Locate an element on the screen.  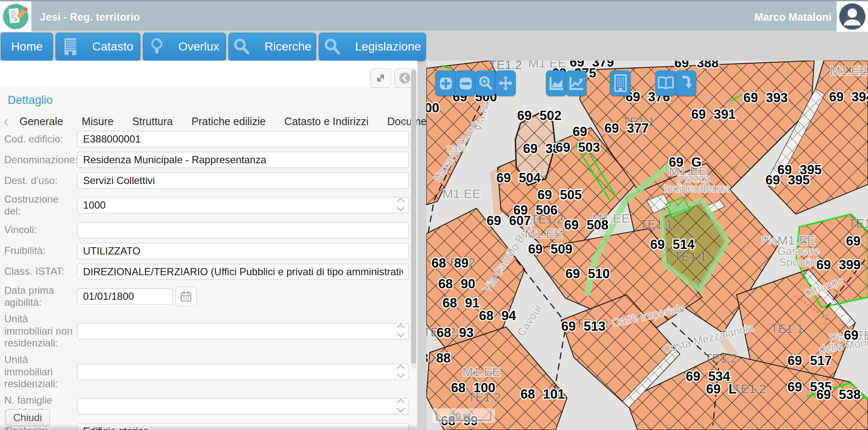
tabs-next-chevron: › is located at coordinates (403, 121).